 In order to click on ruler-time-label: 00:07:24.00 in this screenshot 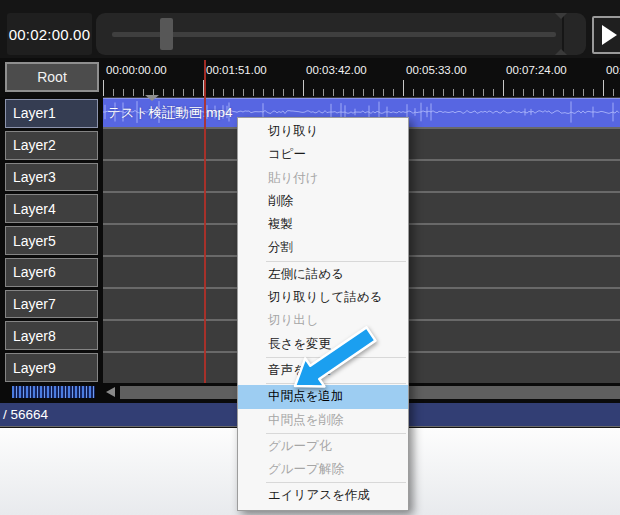, I will do `click(536, 70)`.